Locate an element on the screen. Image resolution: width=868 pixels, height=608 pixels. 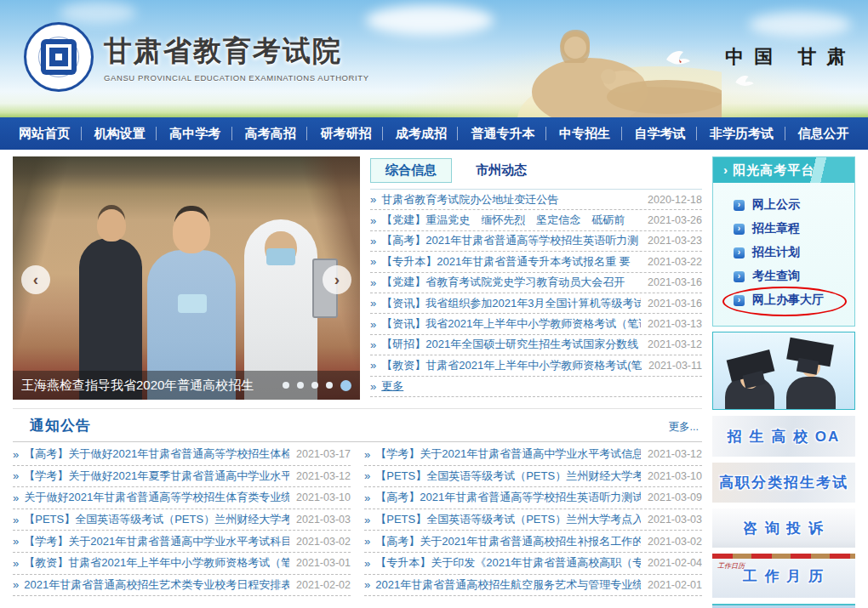
notice-row: »【PETS】全国英语等级考试（PETS）兰州财经大学考点入2021-03-10 is located at coordinates (533, 477).